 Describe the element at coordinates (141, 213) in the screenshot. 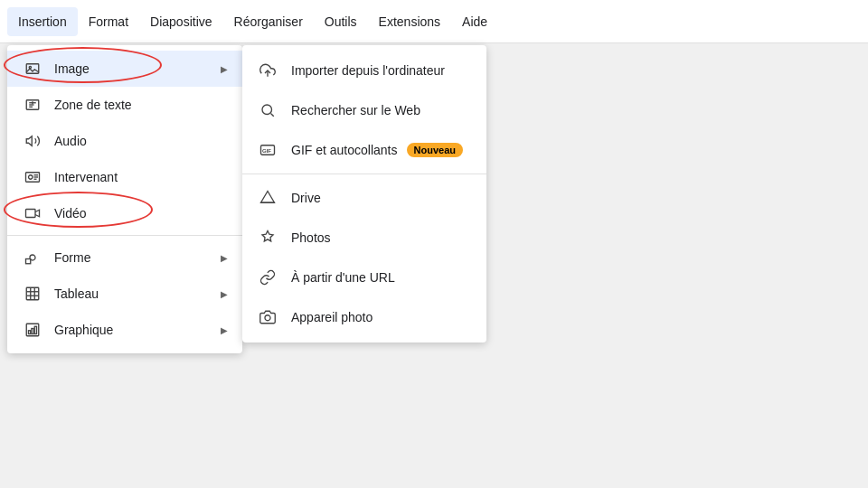

I see `video-label: Vidéo` at that location.